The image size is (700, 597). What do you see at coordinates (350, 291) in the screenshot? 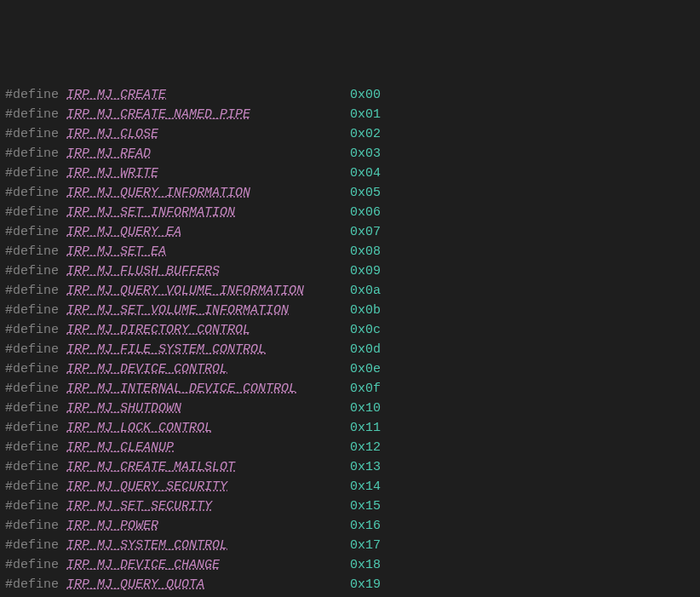
I see `code-line: #define IRP_MJ_QUERY_VOLUME_INFORMATION …` at bounding box center [350, 291].